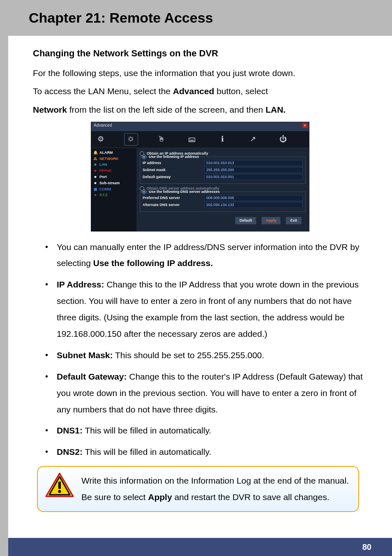  Describe the element at coordinates (121, 18) in the screenshot. I see `chapter-title: Chapter 21: Remote Access` at that location.